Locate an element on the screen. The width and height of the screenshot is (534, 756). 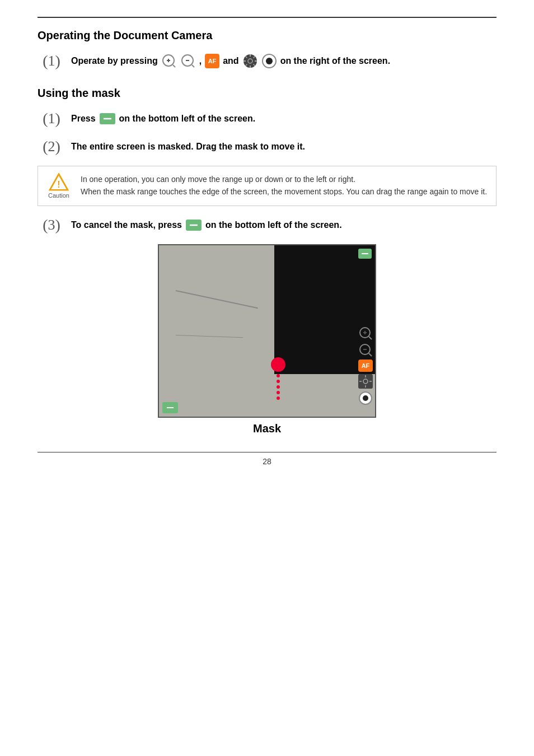
mask-step-2: (2) The entire screen is masked. Drag th… is located at coordinates (267, 147).